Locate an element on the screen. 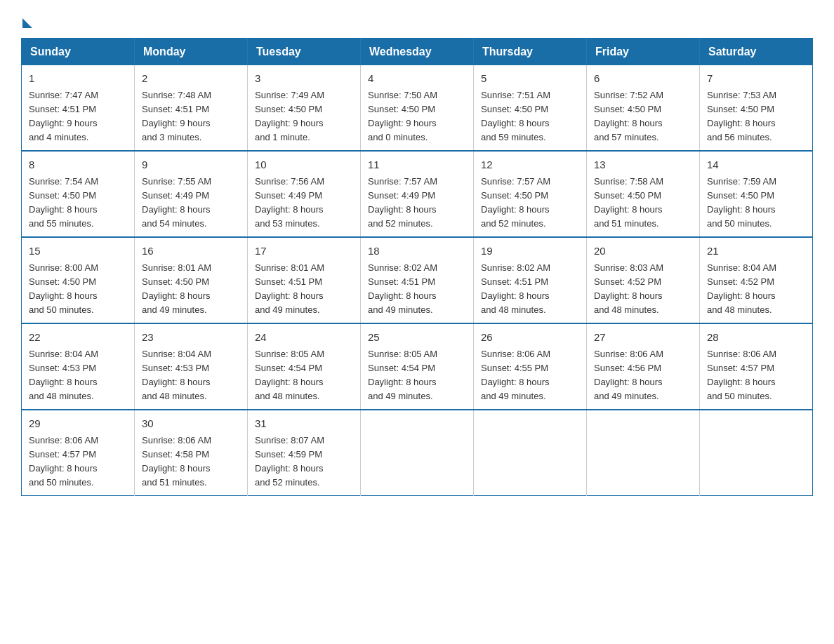  day-number: 27 is located at coordinates (643, 338).